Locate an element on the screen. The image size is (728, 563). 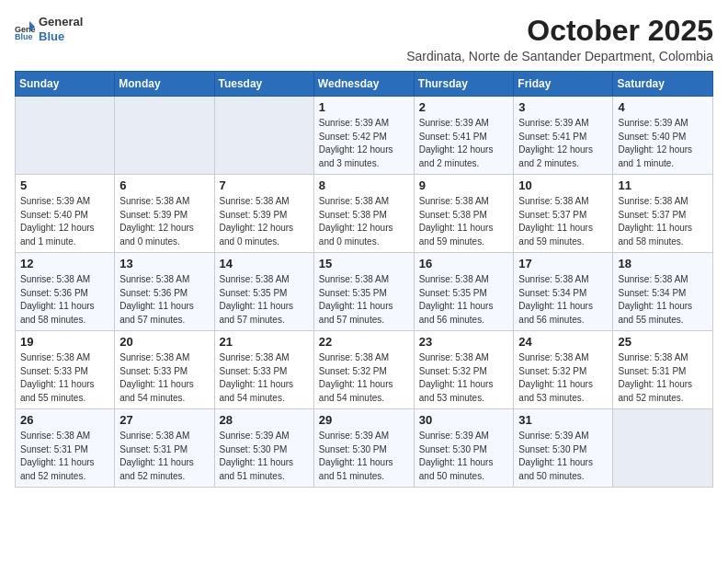
day-number: 3 is located at coordinates (563, 107).